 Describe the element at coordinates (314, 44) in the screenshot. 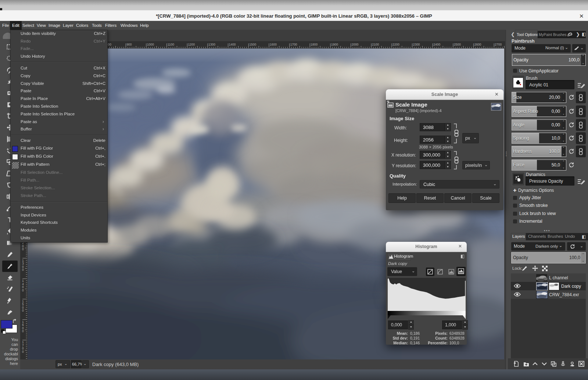

I see `svg-text: 1800` at that location.